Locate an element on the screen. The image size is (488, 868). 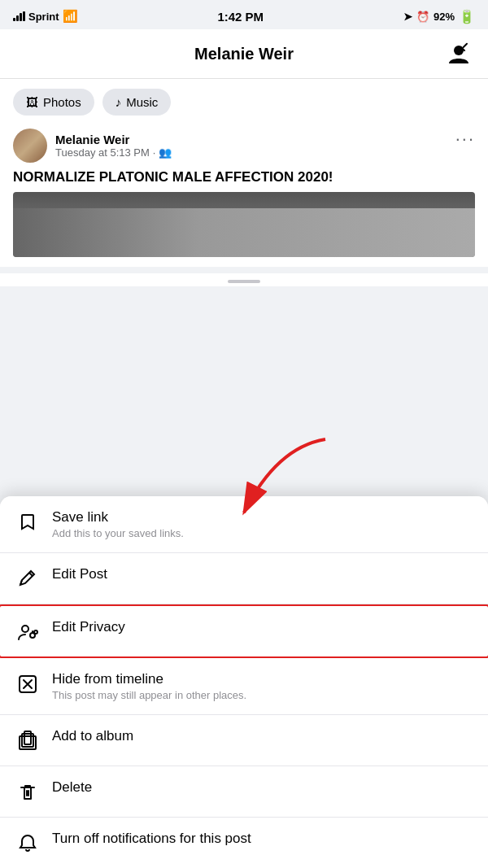
drag-bar is located at coordinates (244, 281).